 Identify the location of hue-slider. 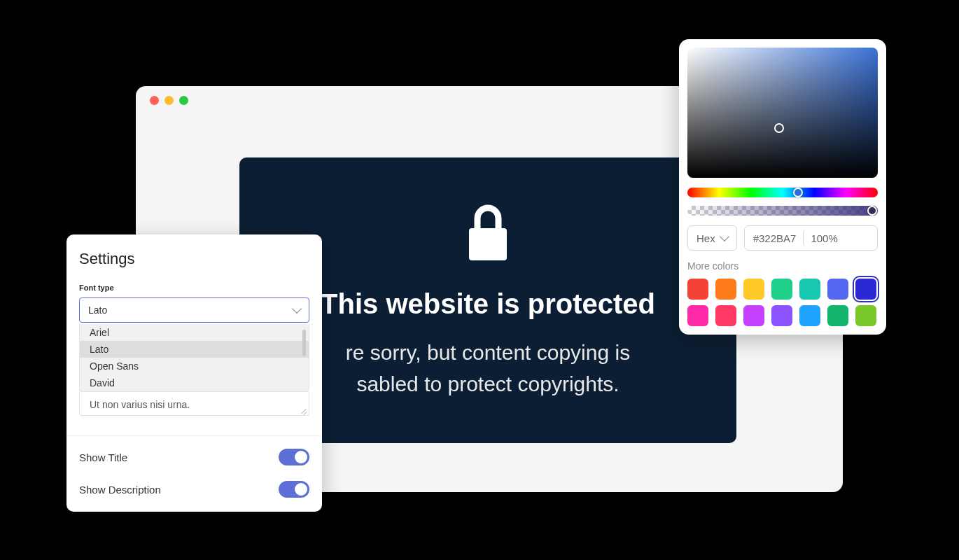
(783, 192).